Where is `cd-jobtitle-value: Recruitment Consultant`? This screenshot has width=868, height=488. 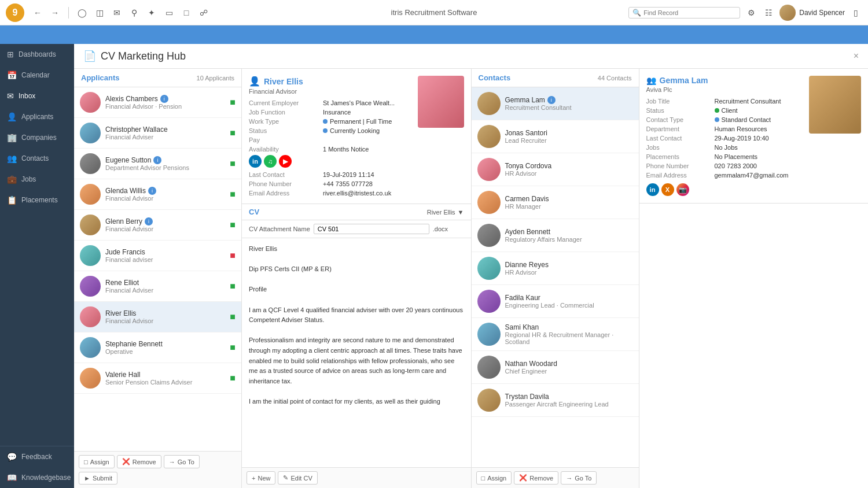
cd-jobtitle-value: Recruitment Consultant is located at coordinates (759, 101).